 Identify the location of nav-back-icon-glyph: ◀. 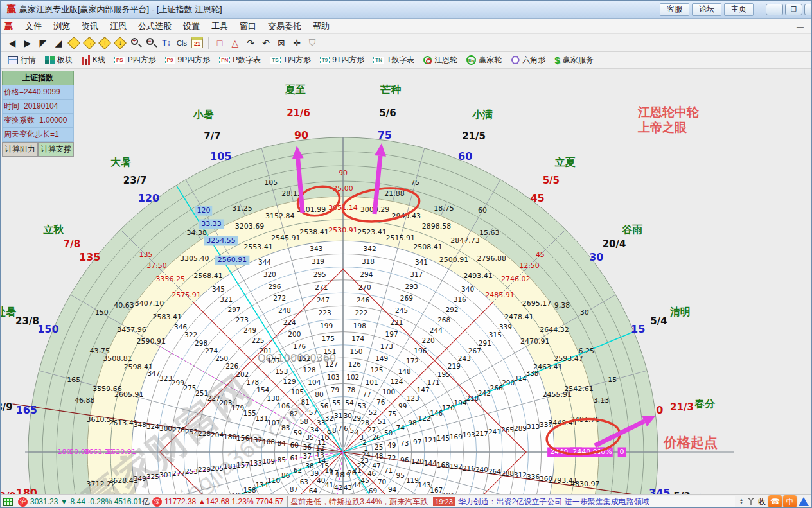
(13, 43).